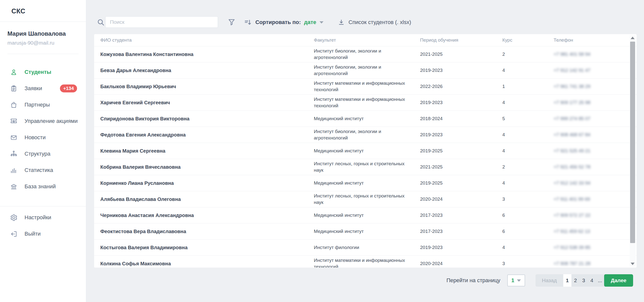 The height and width of the screenshot is (302, 644). Describe the element at coordinates (32, 234) in the screenshot. I see `sidebar-item-label: Выйти` at that location.